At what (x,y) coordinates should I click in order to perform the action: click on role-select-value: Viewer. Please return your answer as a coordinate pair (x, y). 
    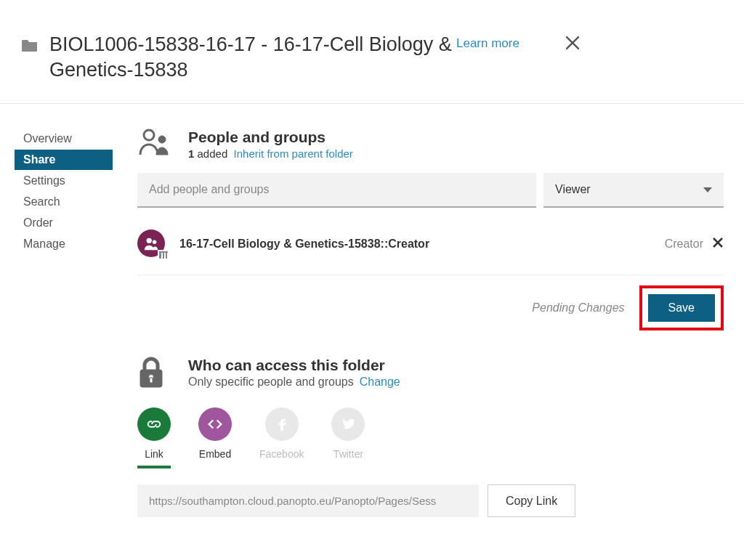
    Looking at the image, I should click on (573, 190).